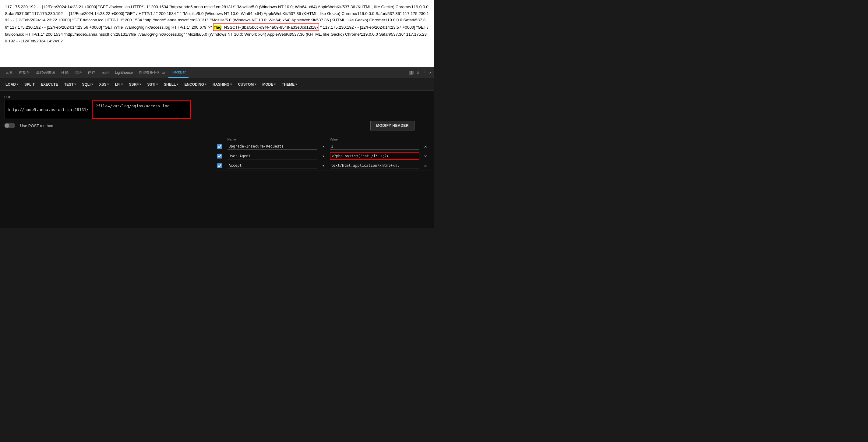 The image size is (868, 442). What do you see at coordinates (272, 146) in the screenshot?
I see `header-row-1-name` at bounding box center [272, 146].